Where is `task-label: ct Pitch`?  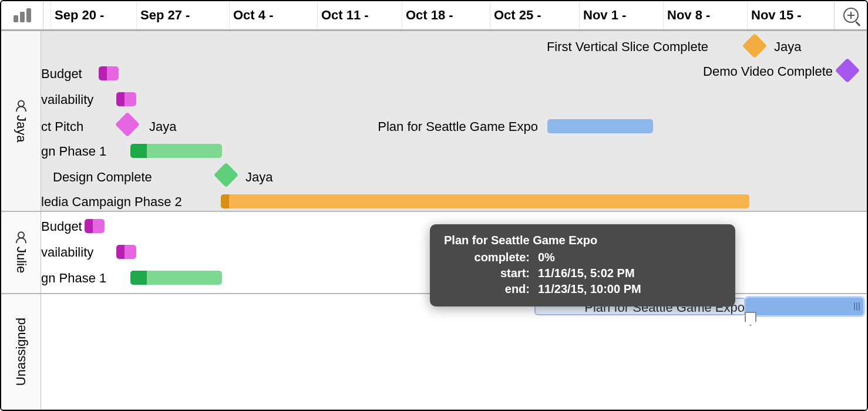 task-label: ct Pitch is located at coordinates (62, 127).